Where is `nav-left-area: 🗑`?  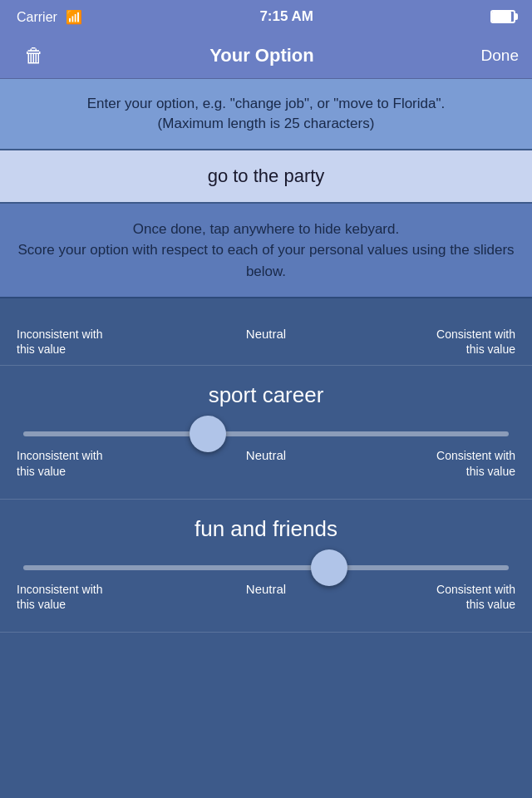 nav-left-area: 🗑 is located at coordinates (34, 56).